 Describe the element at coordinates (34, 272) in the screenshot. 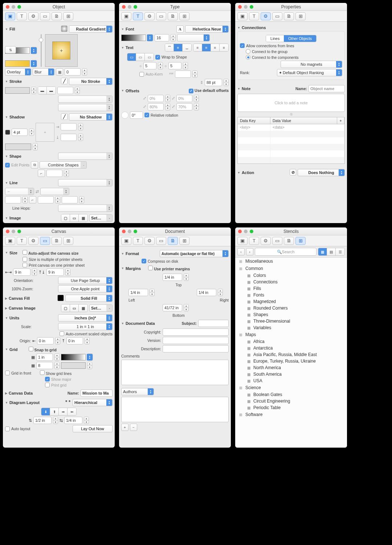

I see `canvas-width-stepper: ▲▼` at that location.